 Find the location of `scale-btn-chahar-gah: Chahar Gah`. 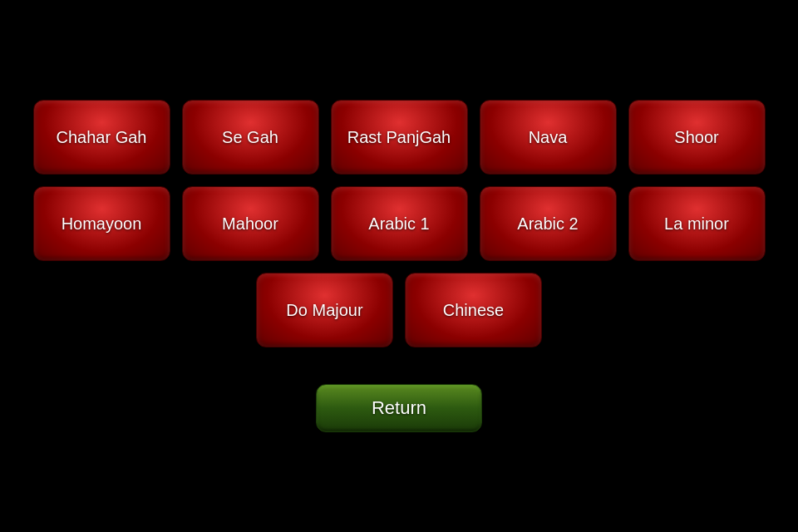

scale-btn-chahar-gah: Chahar Gah is located at coordinates (101, 137).